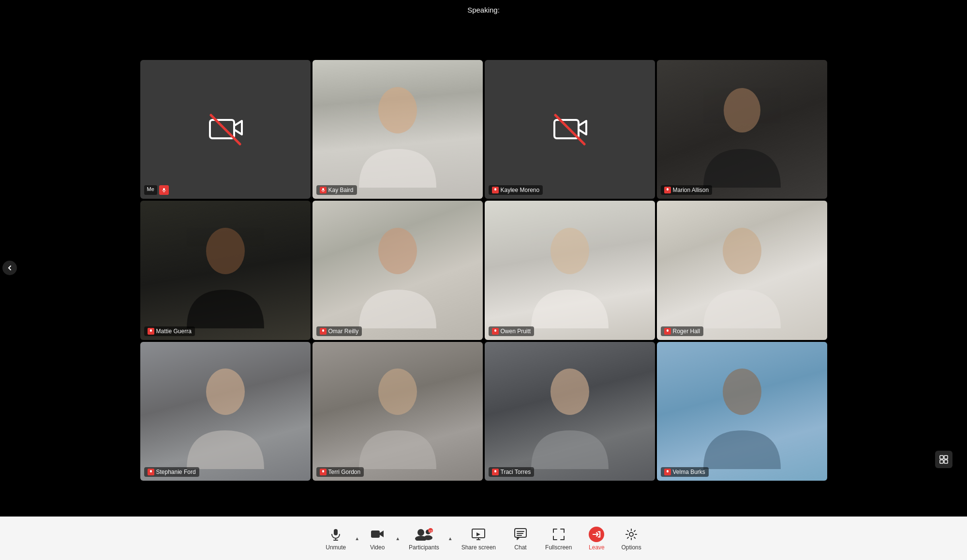  What do you see at coordinates (631, 539) in the screenshot?
I see `options-button: Options` at bounding box center [631, 539].